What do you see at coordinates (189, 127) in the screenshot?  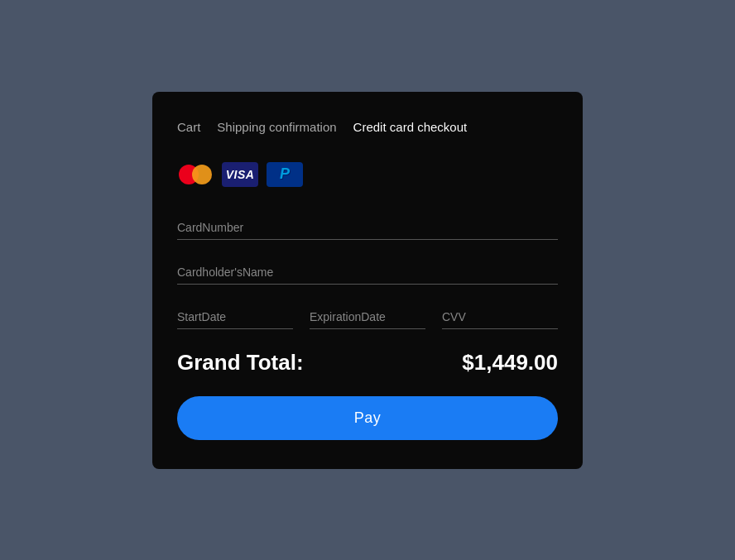 I see `tab-cart: Cart` at bounding box center [189, 127].